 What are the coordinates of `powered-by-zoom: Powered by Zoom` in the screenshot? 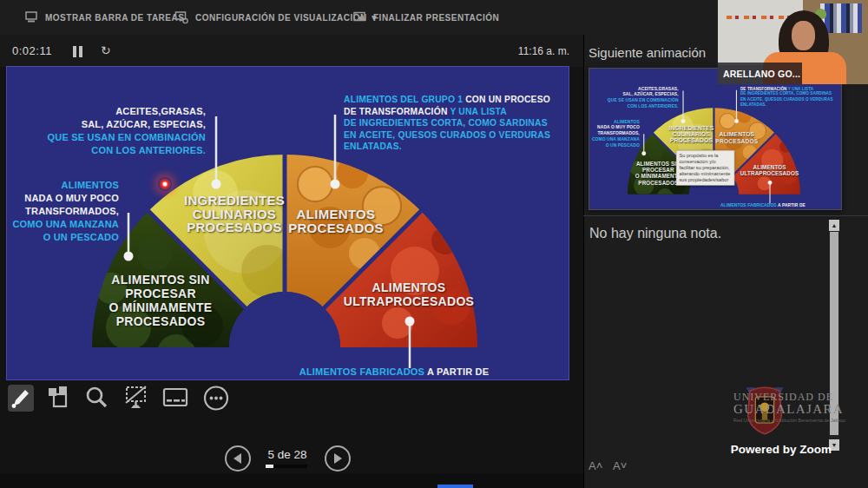 It's located at (416, 450).